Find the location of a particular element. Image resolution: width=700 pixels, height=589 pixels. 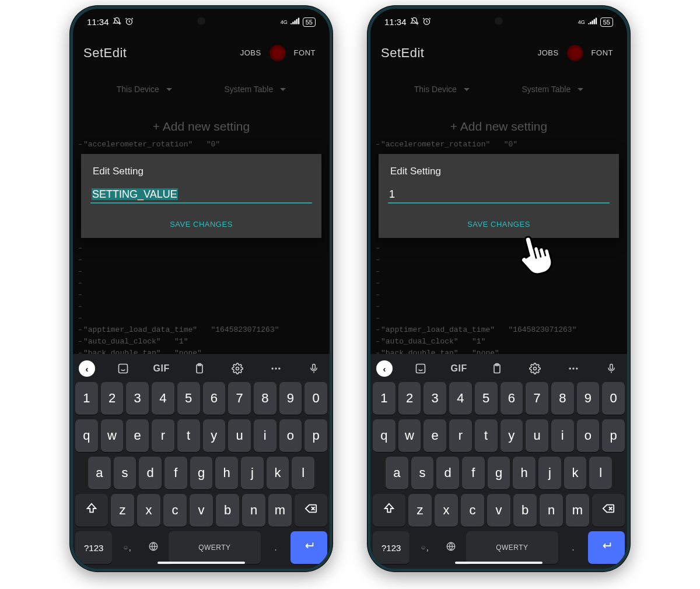

key-q: q is located at coordinates (384, 436).